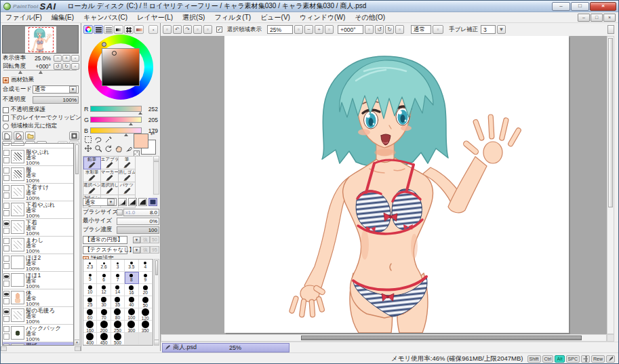 The height and width of the screenshot is (364, 619). What do you see at coordinates (127, 163) in the screenshot?
I see `tool-筆: 筆` at bounding box center [127, 163].